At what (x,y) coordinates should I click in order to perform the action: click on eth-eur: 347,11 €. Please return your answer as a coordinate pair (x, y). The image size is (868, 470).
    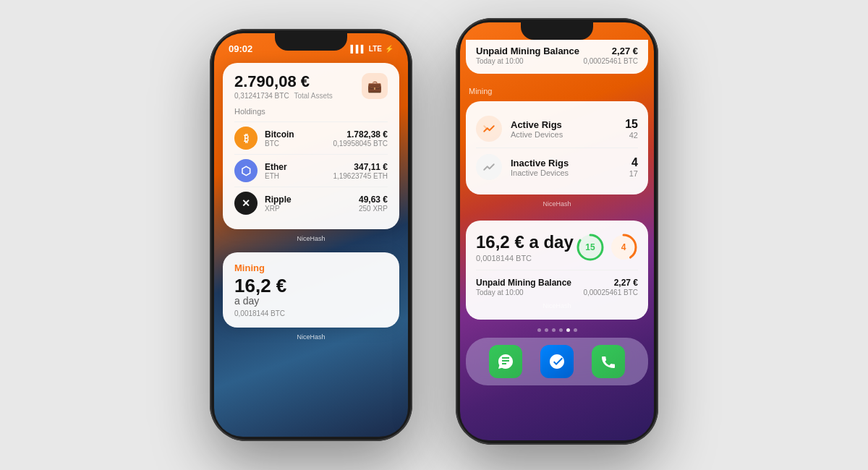
    Looking at the image, I should click on (360, 167).